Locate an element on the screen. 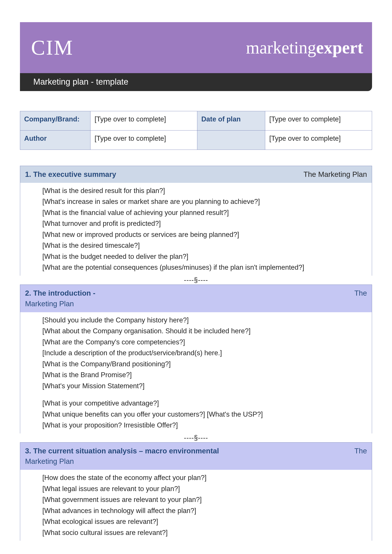 The width and height of the screenshot is (392, 554). author-label: Author is located at coordinates (56, 140).